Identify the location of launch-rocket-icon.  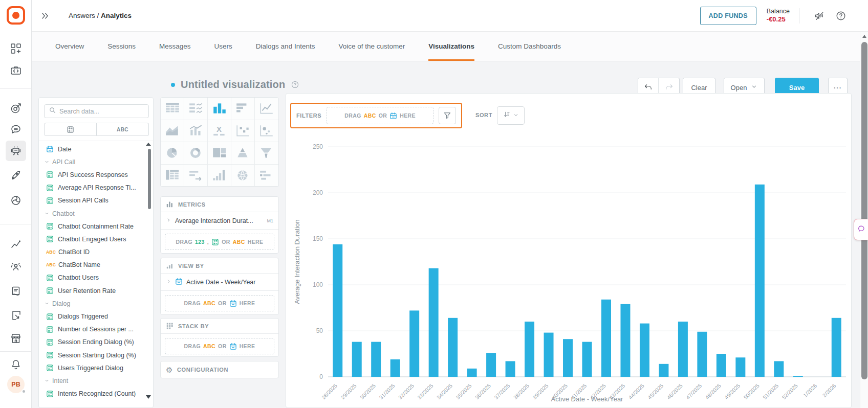
(16, 175).